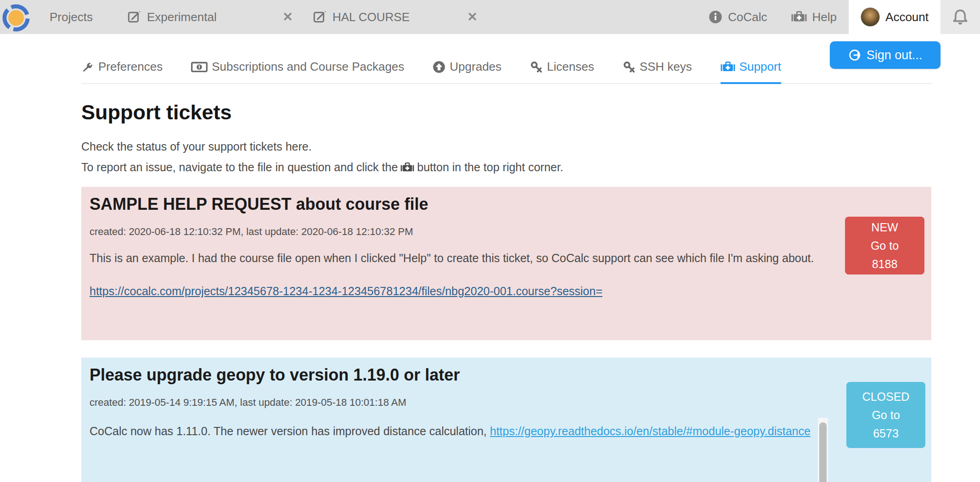 The image size is (980, 482). Describe the element at coordinates (122, 72) in the screenshot. I see `tab-preferences: Preferences` at that location.